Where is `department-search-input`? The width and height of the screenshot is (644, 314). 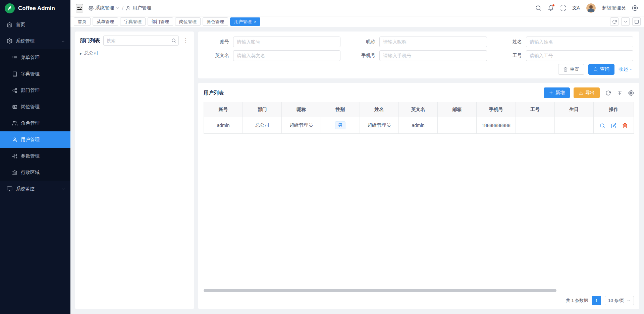
department-search-input is located at coordinates (136, 41).